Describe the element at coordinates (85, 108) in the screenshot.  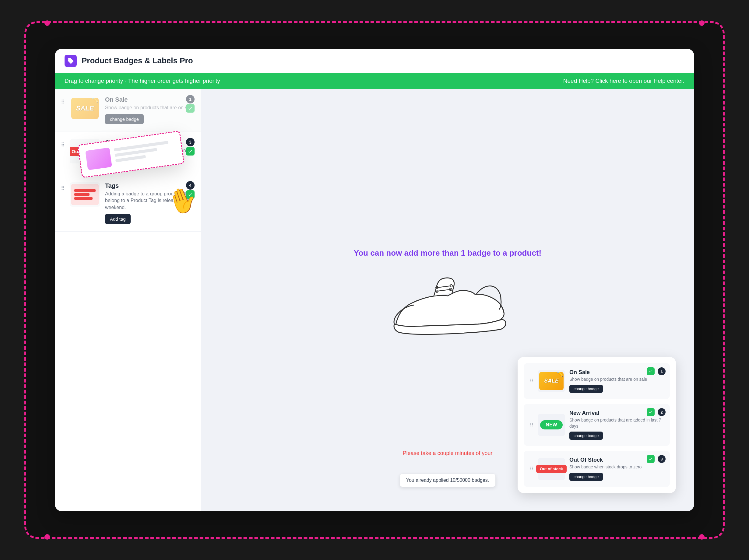
I see `sale-badge-preview: SALE ✏️` at that location.